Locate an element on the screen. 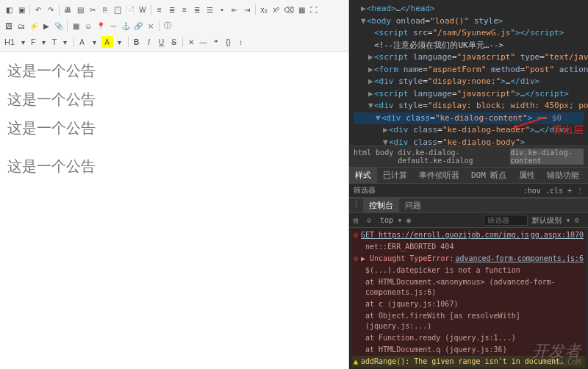 The height and width of the screenshot is (369, 588). fullscreen-icon: ⛶ is located at coordinates (314, 10).